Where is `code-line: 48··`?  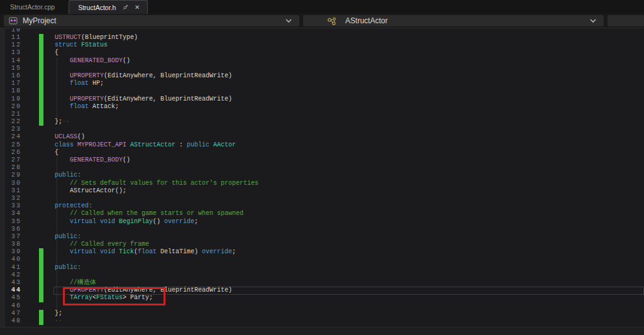 code-line: 48·· is located at coordinates (322, 321).